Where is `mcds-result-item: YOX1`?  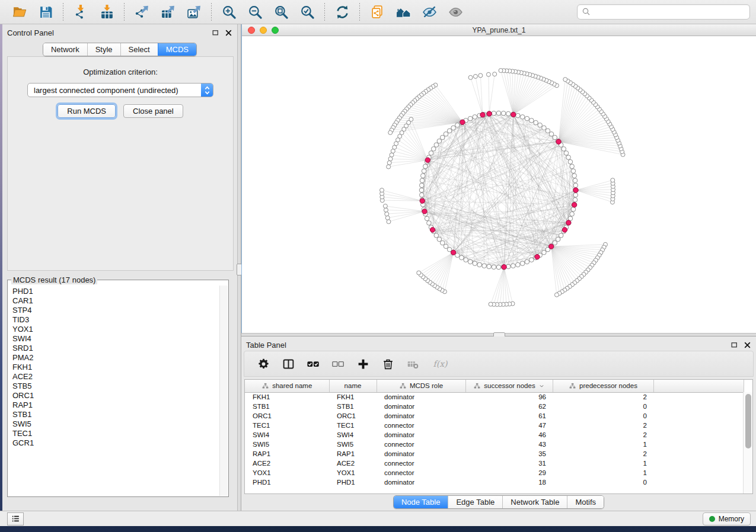 mcds-result-item: YOX1 is located at coordinates (116, 329).